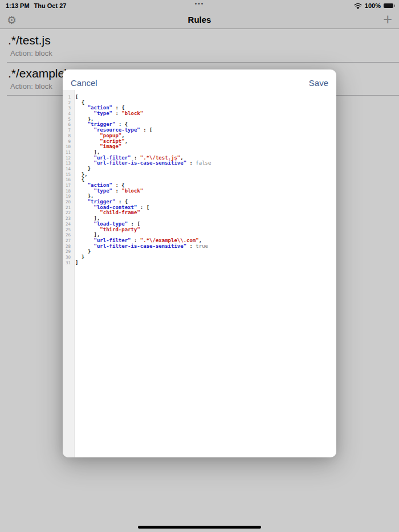  Describe the element at coordinates (199, 247) in the screenshot. I see `code-line: 28 "url-filter-is-case-sensitive" : true` at that location.